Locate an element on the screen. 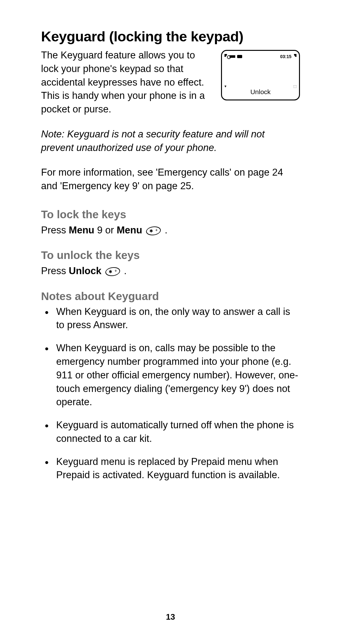 This screenshot has height=644, width=341. signal-bars-right: ⬚ is located at coordinates (295, 71).